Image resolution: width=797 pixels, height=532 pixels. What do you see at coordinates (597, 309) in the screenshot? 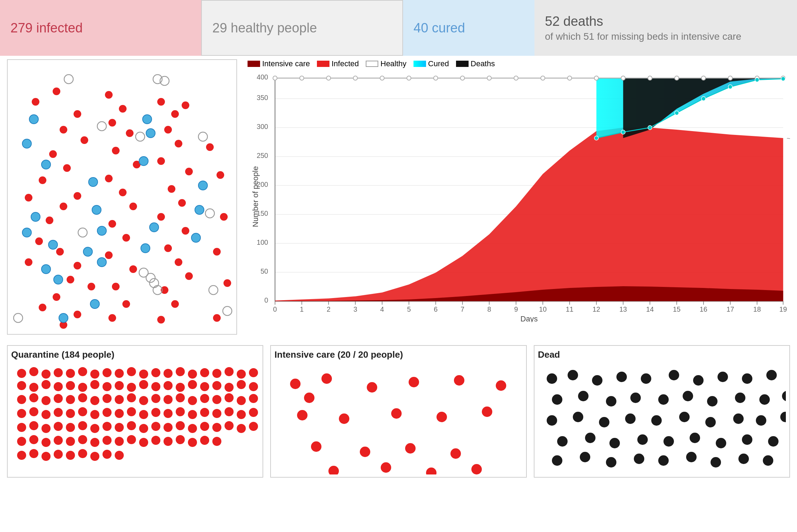
I see `svg-text: 12` at bounding box center [597, 309].